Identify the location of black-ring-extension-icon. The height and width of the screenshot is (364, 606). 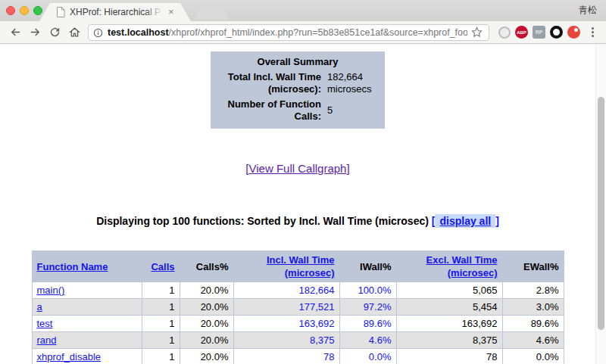
(556, 32).